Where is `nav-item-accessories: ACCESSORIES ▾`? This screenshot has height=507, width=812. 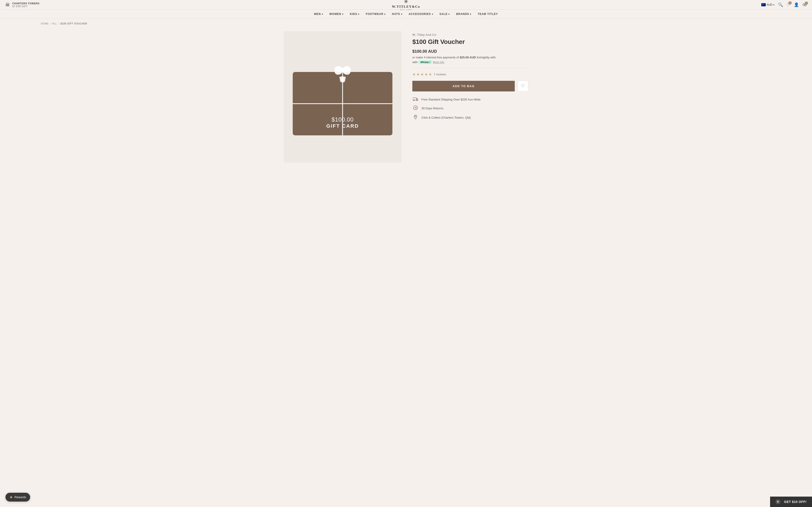
nav-item-accessories: ACCESSORIES ▾ is located at coordinates (421, 14).